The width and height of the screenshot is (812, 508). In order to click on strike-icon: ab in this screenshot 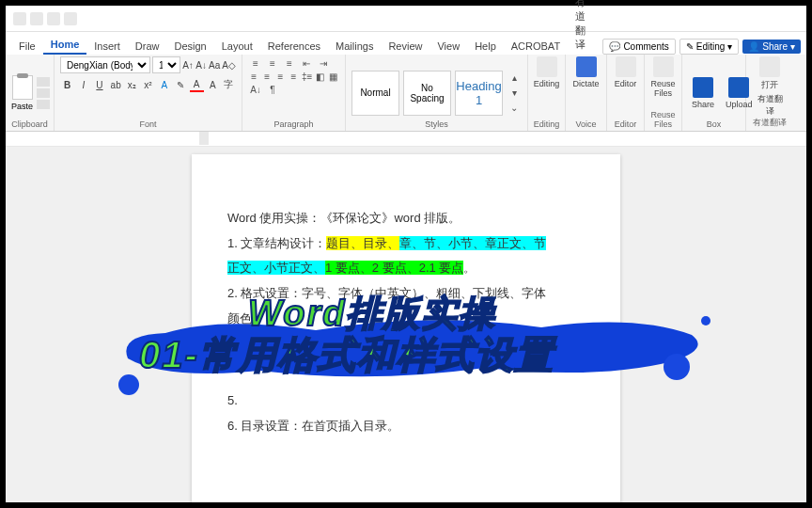, I will do `click(117, 85)`.